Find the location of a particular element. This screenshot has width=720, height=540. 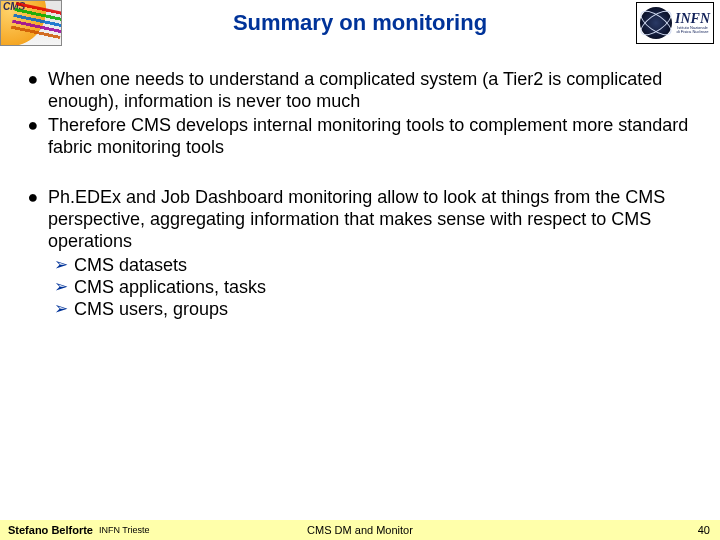

slide-footer: Stefano Belforte INFN Trieste CMS DM and… is located at coordinates (360, 530).